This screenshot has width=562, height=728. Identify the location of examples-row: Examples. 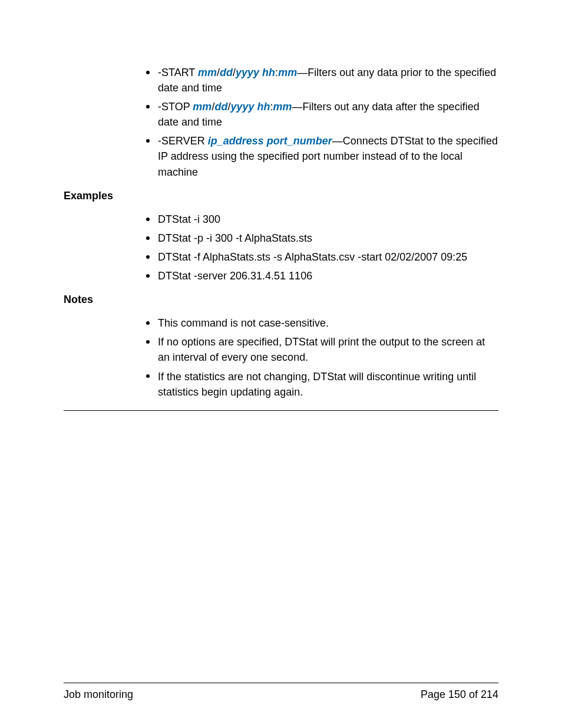
(281, 195).